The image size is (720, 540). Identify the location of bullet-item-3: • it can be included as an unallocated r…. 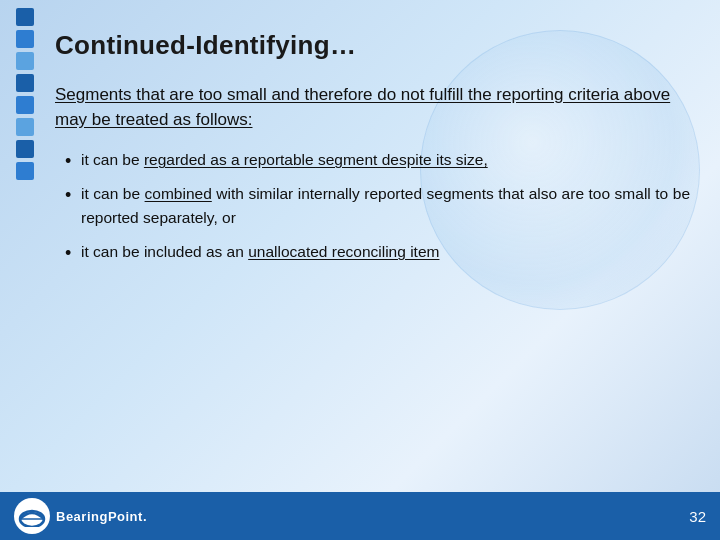
(378, 252).